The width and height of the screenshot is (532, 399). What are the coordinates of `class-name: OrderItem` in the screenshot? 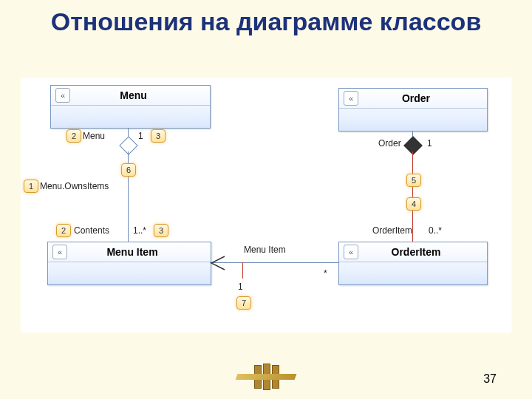 It's located at (425, 252).